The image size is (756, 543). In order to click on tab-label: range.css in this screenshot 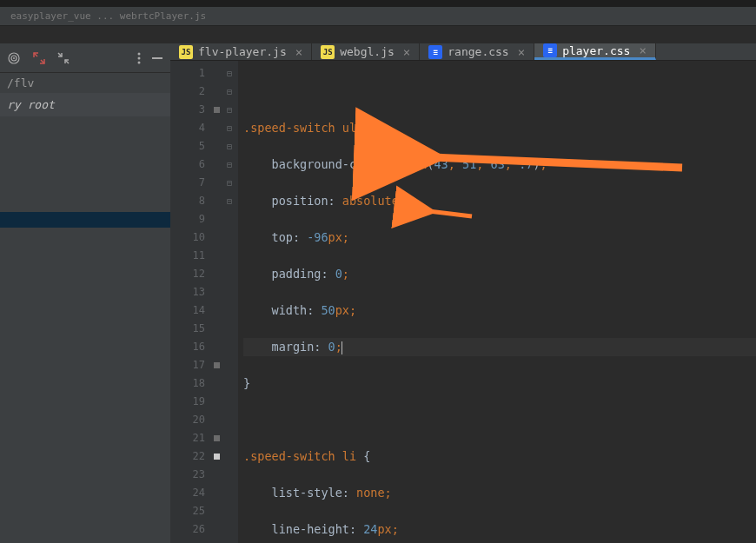, I will do `click(478, 52)`.